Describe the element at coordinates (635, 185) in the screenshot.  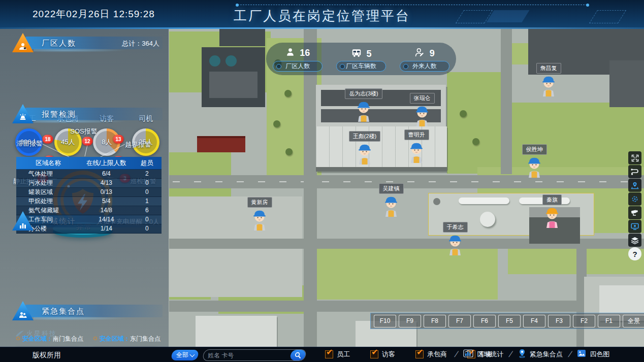
I see `locate-icon` at that location.